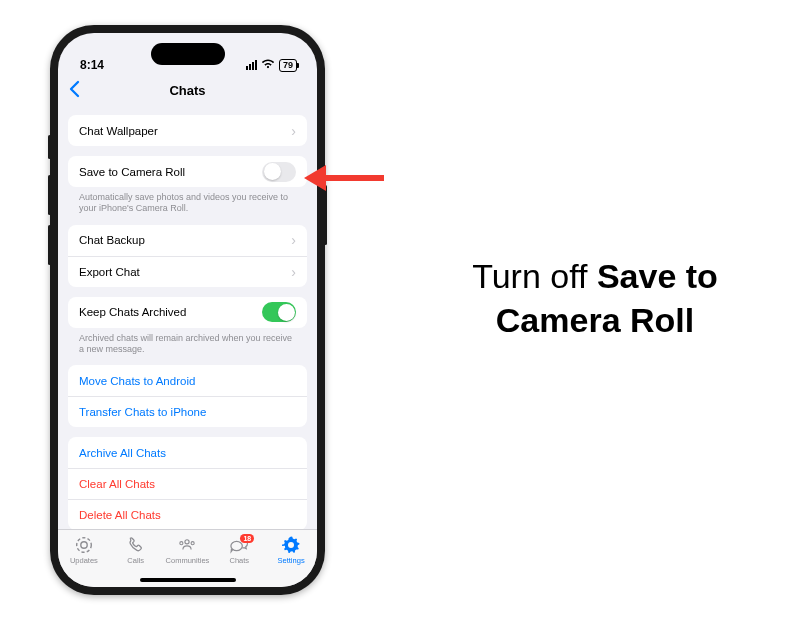  I want to click on group-bulk-actions: Archive All Chats Clear All Chats Delete…, so click(188, 483).